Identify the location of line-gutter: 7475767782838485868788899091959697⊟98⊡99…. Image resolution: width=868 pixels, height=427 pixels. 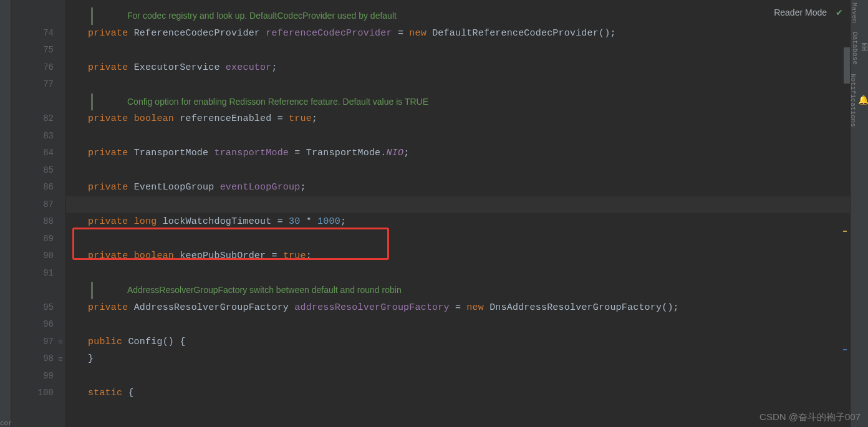
(39, 213).